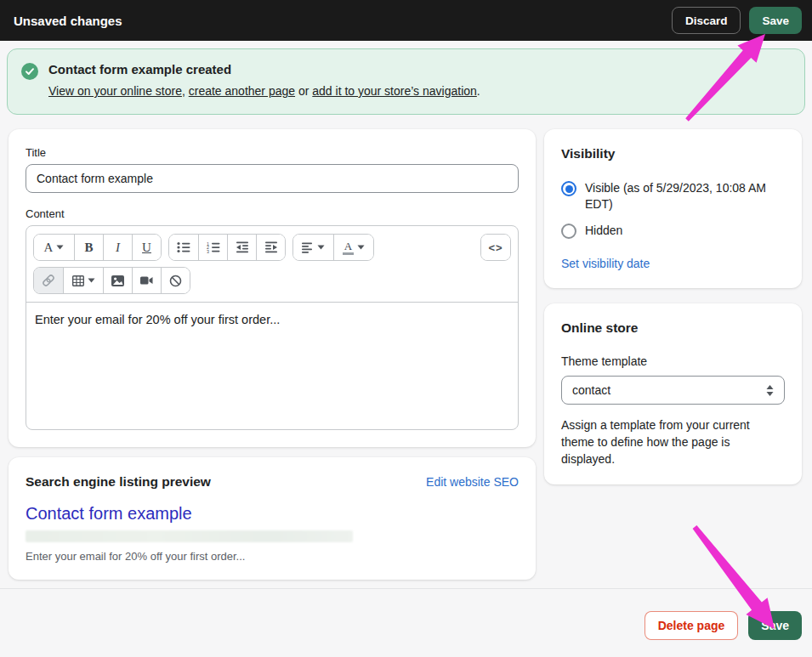  I want to click on underline-icon: U, so click(146, 248).